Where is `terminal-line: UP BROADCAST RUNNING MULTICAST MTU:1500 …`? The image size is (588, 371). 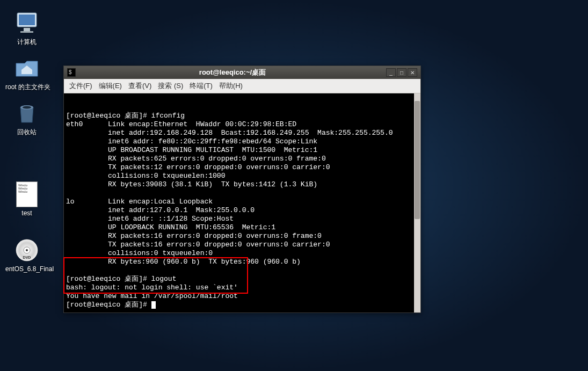 terminal-line: UP BROADCAST RUNNING MULTICAST MTU:1500 … is located at coordinates (242, 150).